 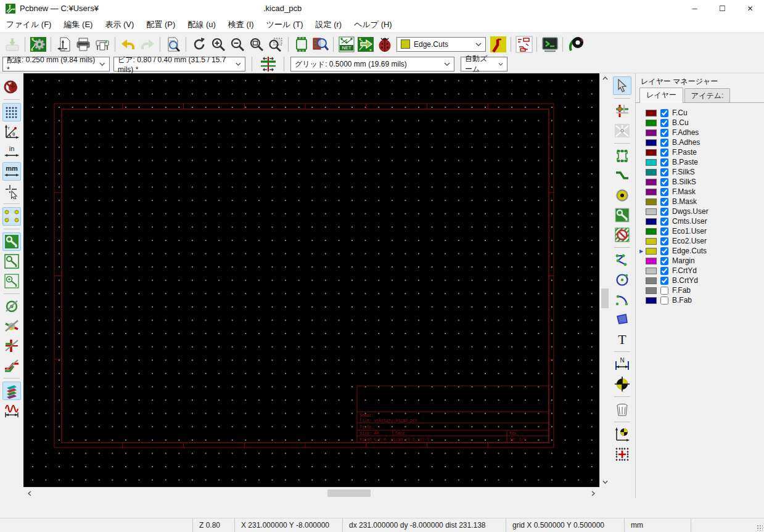 I want to click on polar-coords-button: r θ, so click(x=12, y=132).